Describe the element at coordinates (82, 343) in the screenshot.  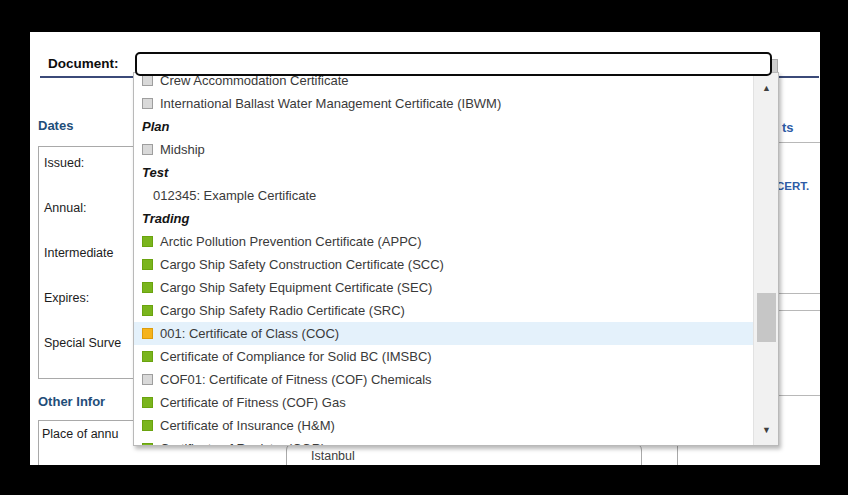
I see `special-survey-label: Special Surve` at that location.